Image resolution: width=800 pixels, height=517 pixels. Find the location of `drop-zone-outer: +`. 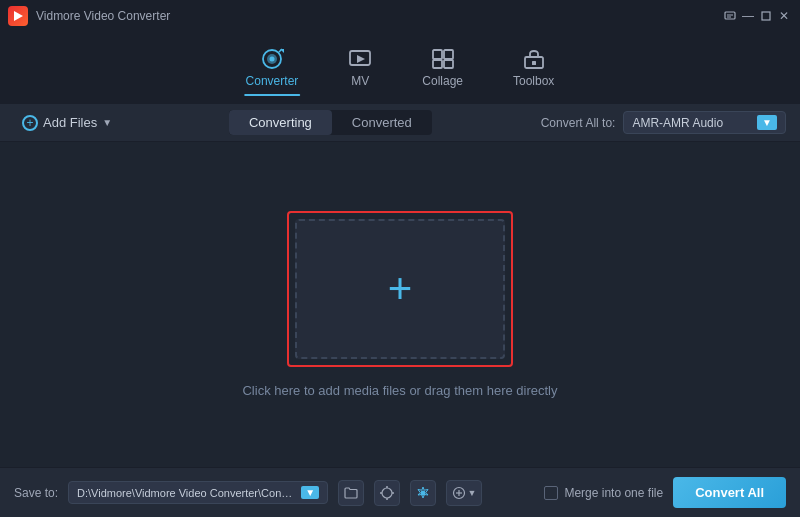

drop-zone-outer: + is located at coordinates (400, 289).